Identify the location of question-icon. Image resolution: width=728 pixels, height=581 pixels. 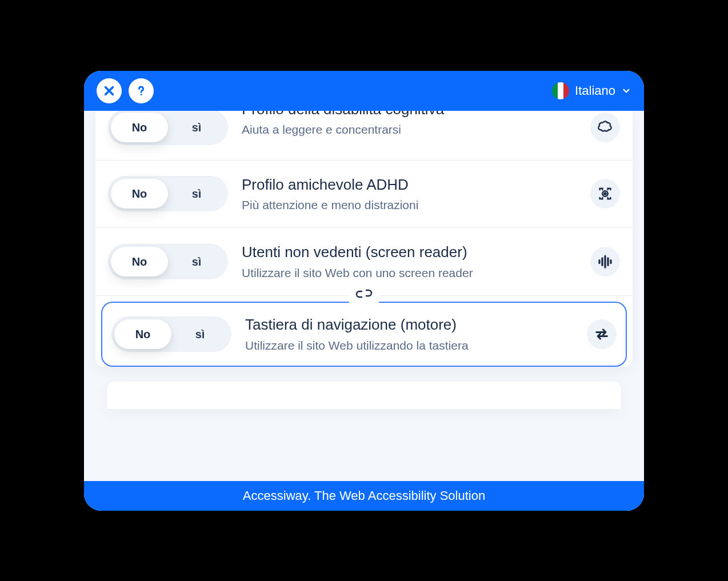
(141, 91).